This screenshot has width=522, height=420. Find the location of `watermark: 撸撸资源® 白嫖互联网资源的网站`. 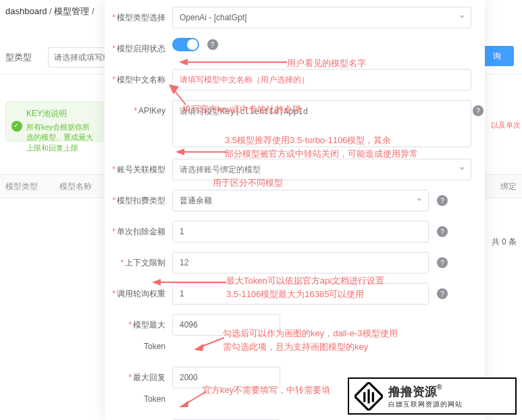

watermark: 撸撸资源® 白嫖互联网资源的网站 is located at coordinates (432, 396).